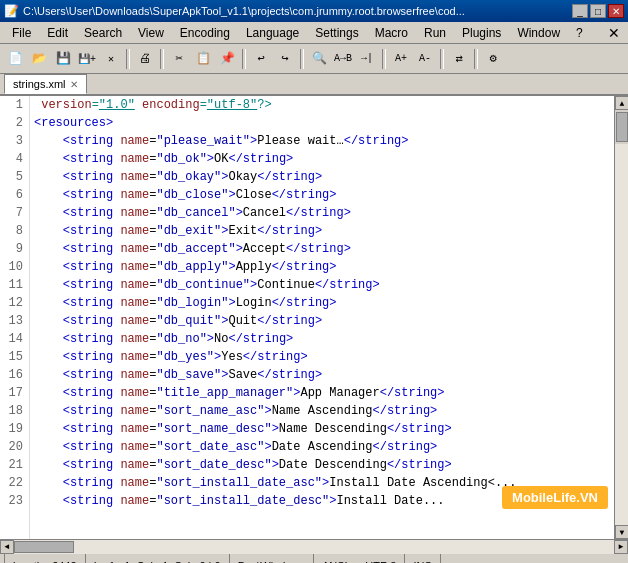 The width and height of the screenshot is (628, 563). I want to click on code-line: <string name="title_app_manager">App Man…, so click(322, 393).